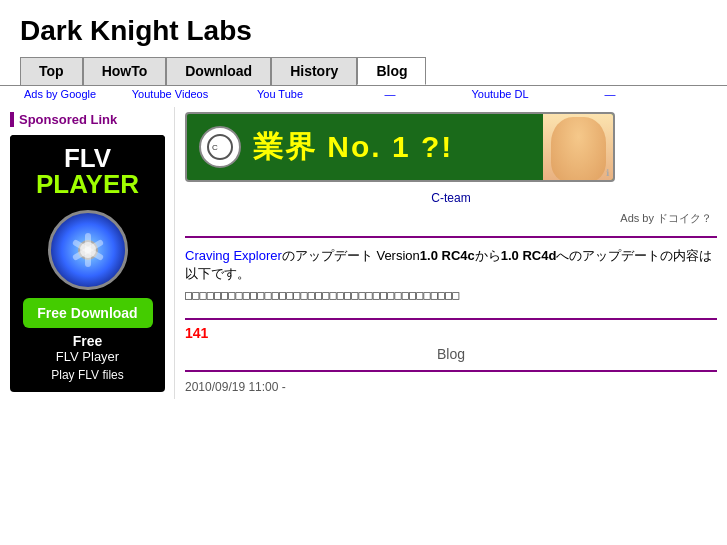 The width and height of the screenshot is (727, 545). What do you see at coordinates (351, 256) in the screenshot?
I see `article-prefix: のアップデート Version` at bounding box center [351, 256].